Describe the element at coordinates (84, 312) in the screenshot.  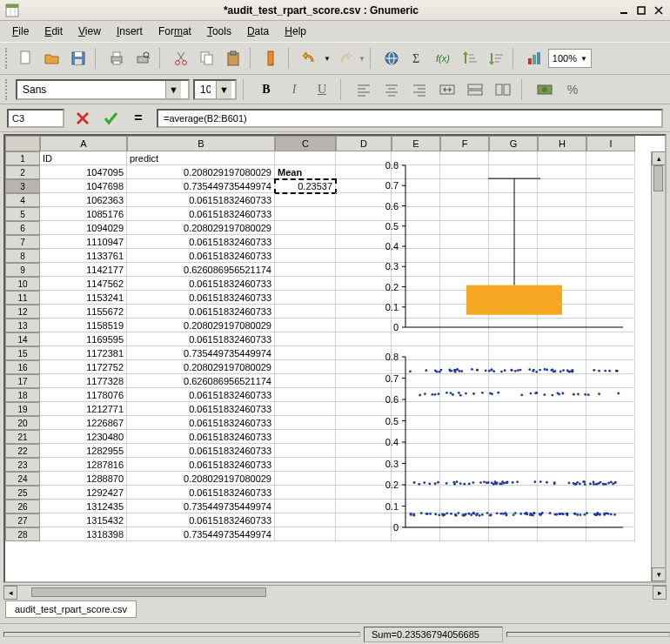
I see `cell: 1155672` at that location.